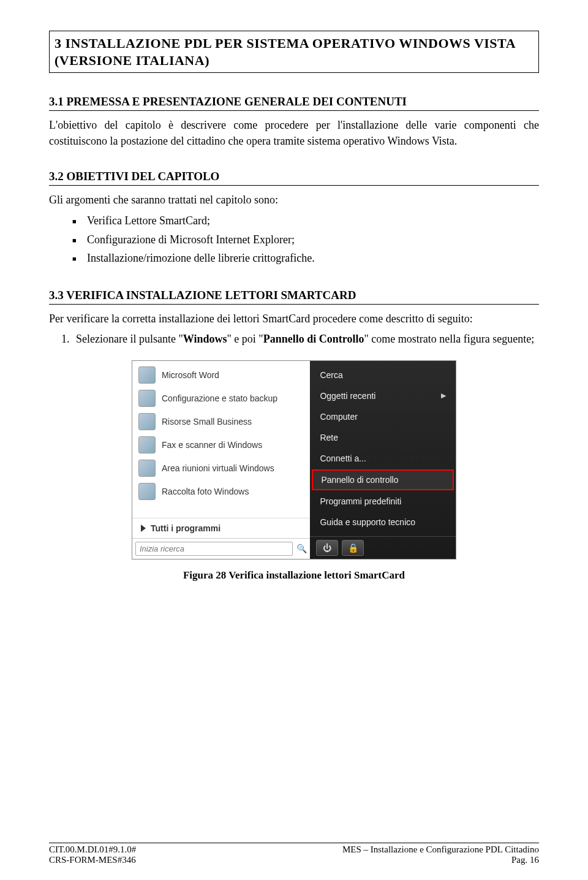 Image resolution: width=588 pixels, height=880 pixels. Describe the element at coordinates (306, 259) in the screenshot. I see `list-item: Installazione/rimozione delle librerie c…` at that location.